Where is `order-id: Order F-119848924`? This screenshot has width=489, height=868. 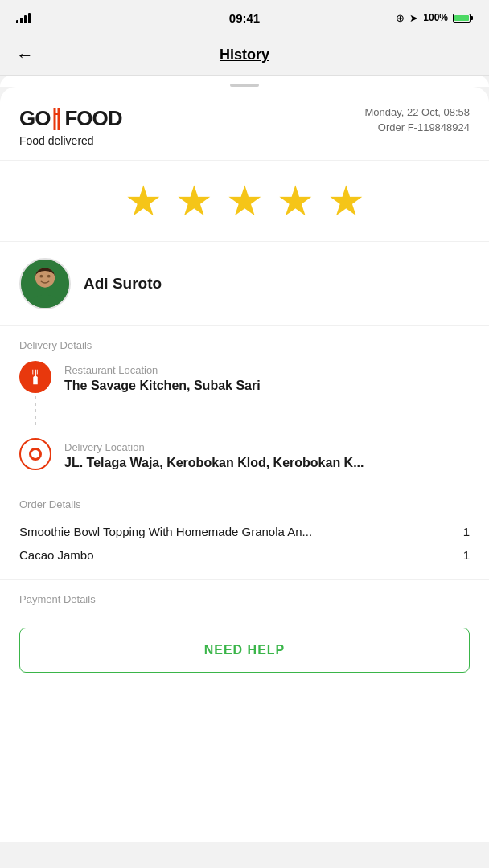 order-id: Order F-119848924 is located at coordinates (417, 127).